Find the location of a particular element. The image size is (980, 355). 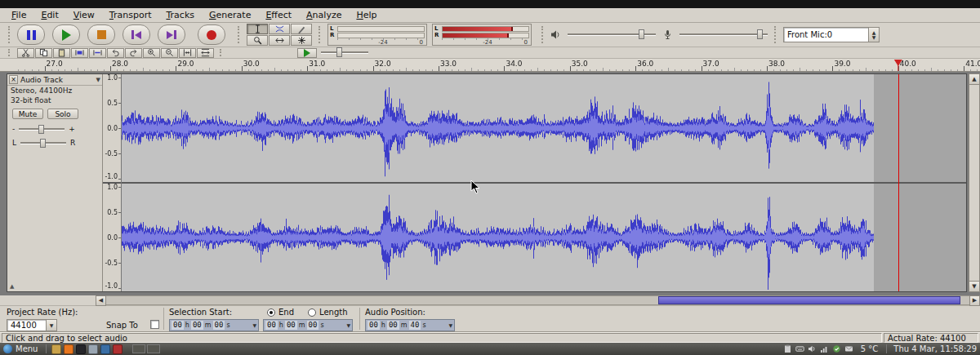

silence-button is located at coordinates (98, 53).